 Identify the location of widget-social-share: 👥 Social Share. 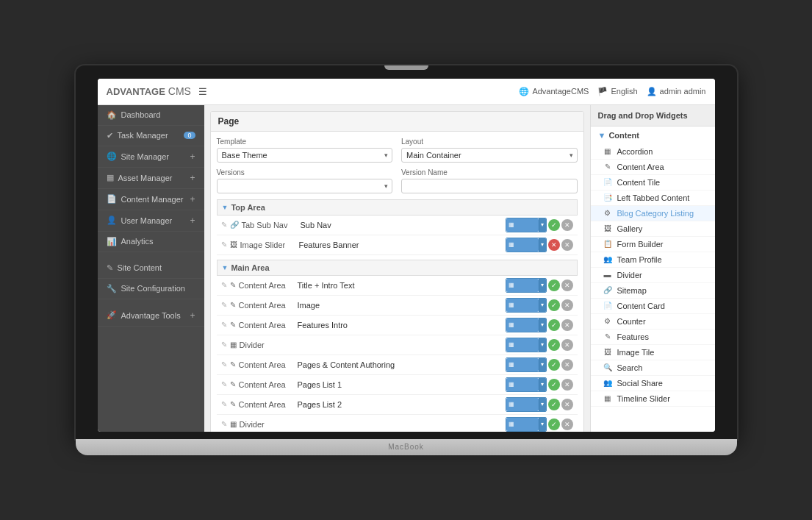
(653, 384).